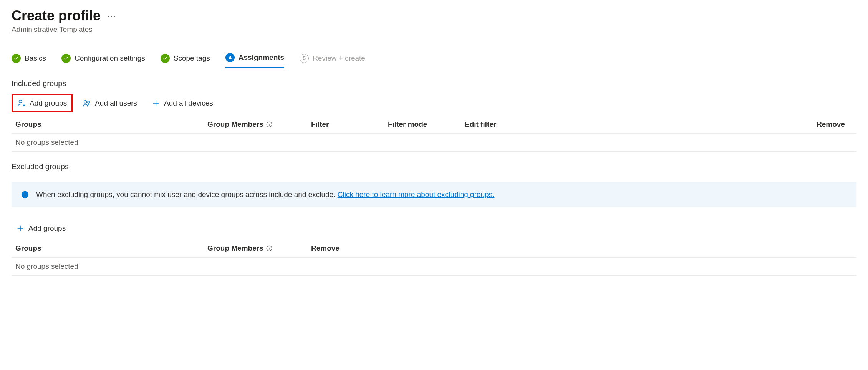 This screenshot has width=868, height=370. Describe the element at coordinates (426, 124) in the screenshot. I see `col-filter-mode: Filter mode` at that location.